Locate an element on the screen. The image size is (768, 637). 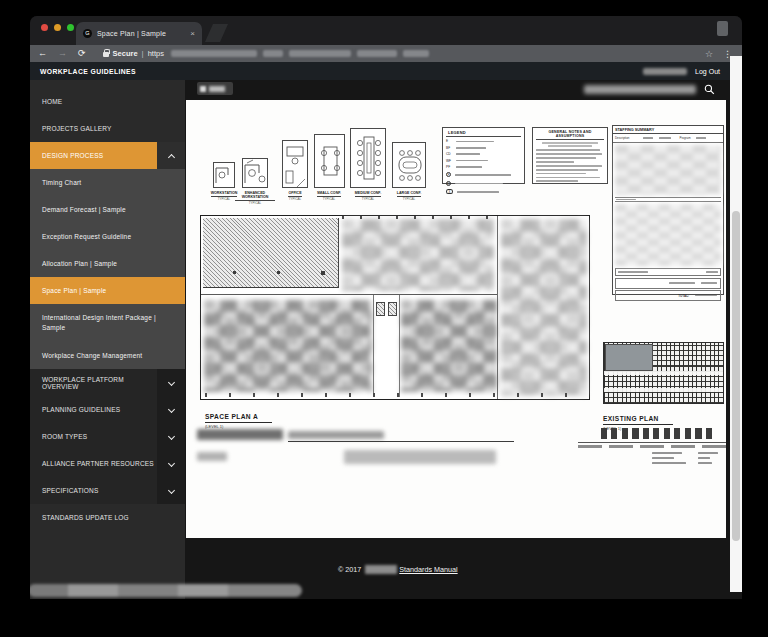
sidebar-item-design-process: DESIGN PROCESS is located at coordinates (108, 156).